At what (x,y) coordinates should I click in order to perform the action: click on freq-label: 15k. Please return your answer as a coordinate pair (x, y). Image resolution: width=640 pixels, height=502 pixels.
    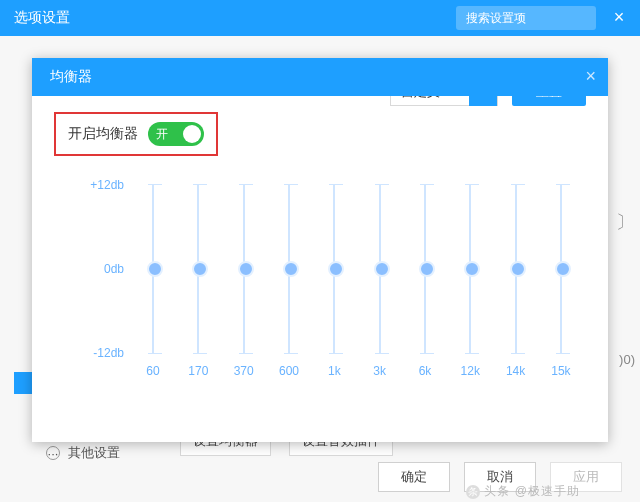
    Looking at the image, I should click on (560, 371).